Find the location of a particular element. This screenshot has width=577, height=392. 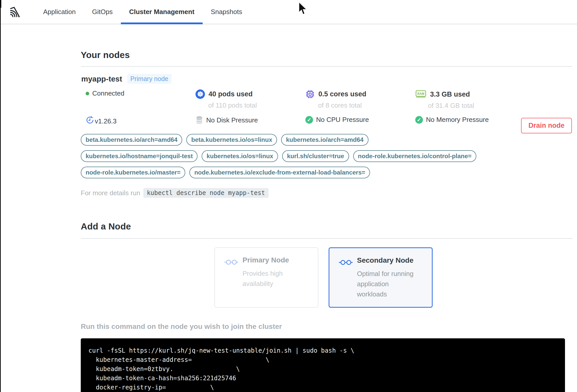

tab-cluster-management: Cluster Management is located at coordinates (162, 12).